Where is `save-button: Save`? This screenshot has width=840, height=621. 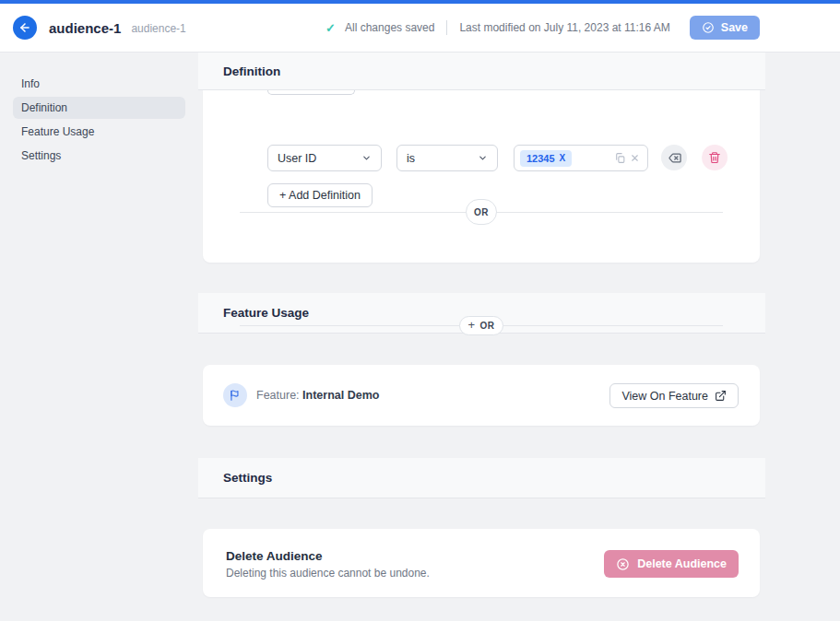
save-button: Save is located at coordinates (725, 28).